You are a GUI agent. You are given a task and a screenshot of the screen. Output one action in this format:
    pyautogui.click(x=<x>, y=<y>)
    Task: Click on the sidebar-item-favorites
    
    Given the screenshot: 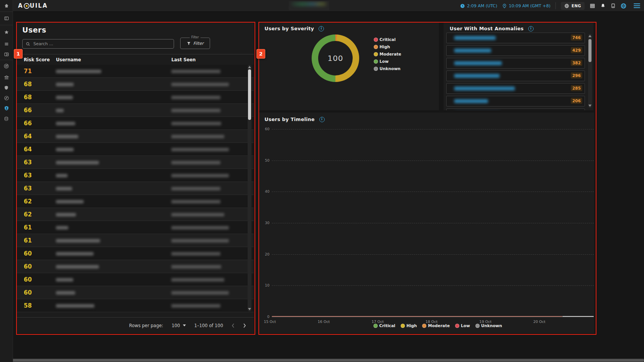 What is the action you would take?
    pyautogui.click(x=6, y=32)
    